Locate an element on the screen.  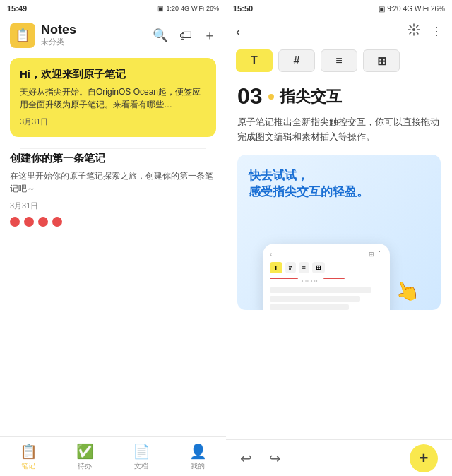
back-button: ‹ is located at coordinates (239, 31).